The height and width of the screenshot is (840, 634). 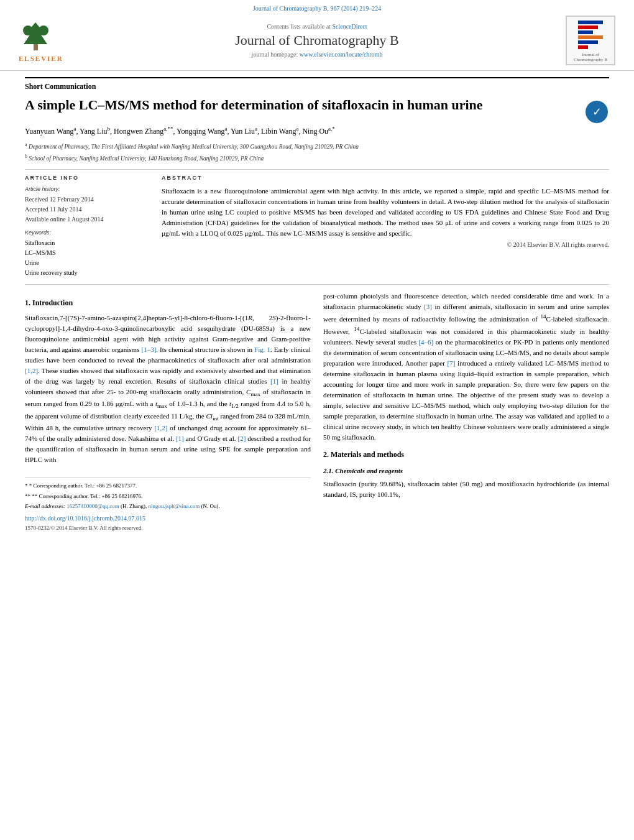 I want to click on journal-header: Journal of Chromatography B, 967 (2014) …, so click(x=317, y=35).